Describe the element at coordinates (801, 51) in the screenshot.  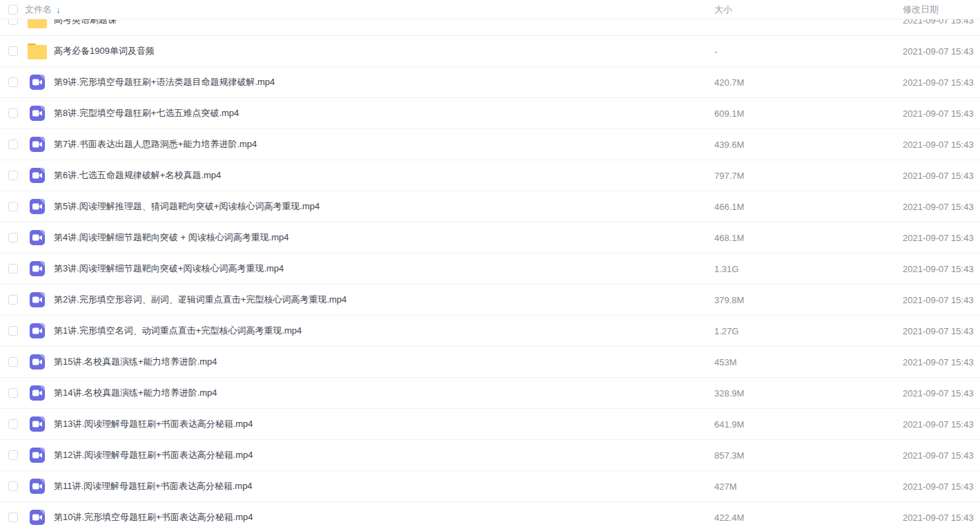
I see `file-size: -` at that location.